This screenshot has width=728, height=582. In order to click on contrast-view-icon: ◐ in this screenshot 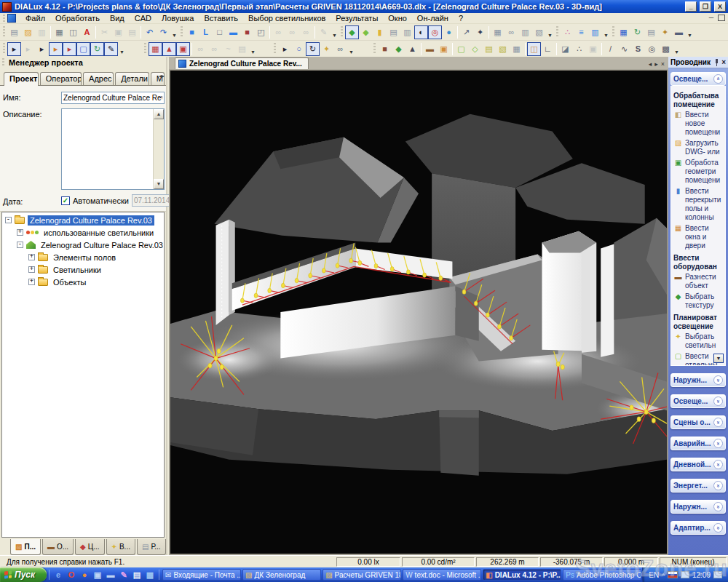, I will do `click(421, 32)`.